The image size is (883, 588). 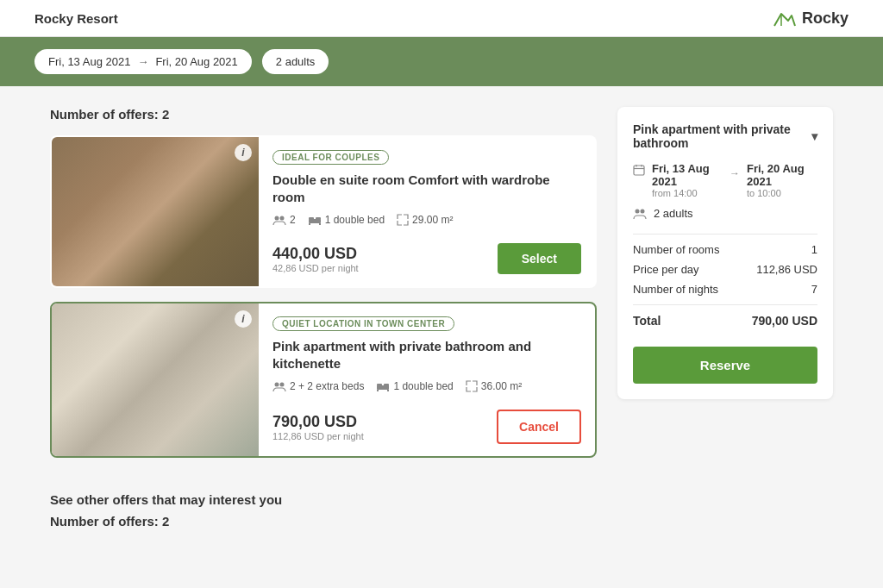 What do you see at coordinates (364, 324) in the screenshot?
I see `offer-badge-2: QUIET LOCATION IN TOWN CENTER` at bounding box center [364, 324].